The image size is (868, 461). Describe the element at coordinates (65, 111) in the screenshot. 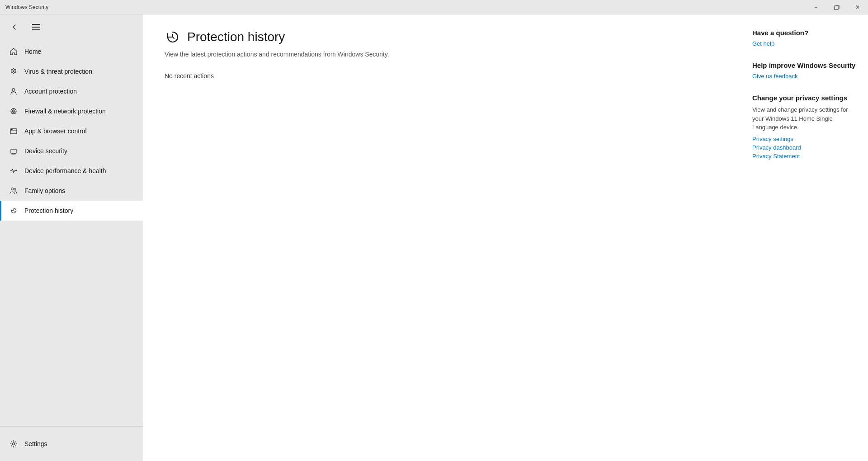

I see `sidebar-item-firewall-label: Firewall & network protection` at that location.